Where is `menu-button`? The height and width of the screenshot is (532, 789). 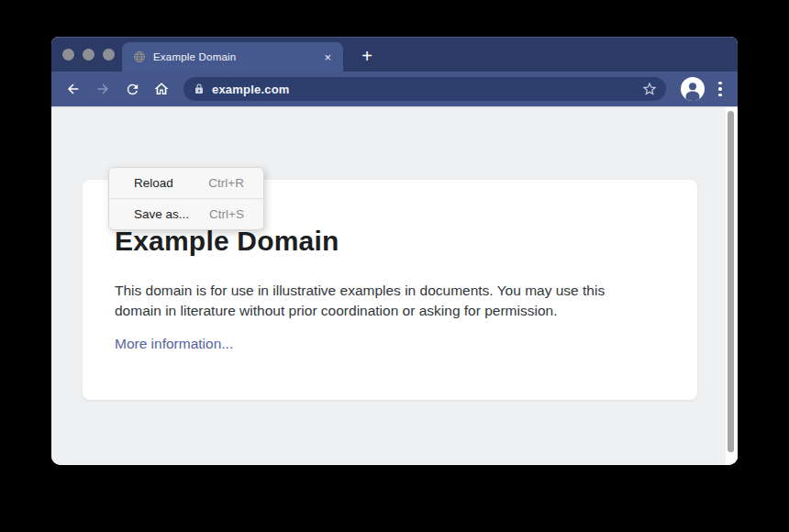
menu-button is located at coordinates (720, 89).